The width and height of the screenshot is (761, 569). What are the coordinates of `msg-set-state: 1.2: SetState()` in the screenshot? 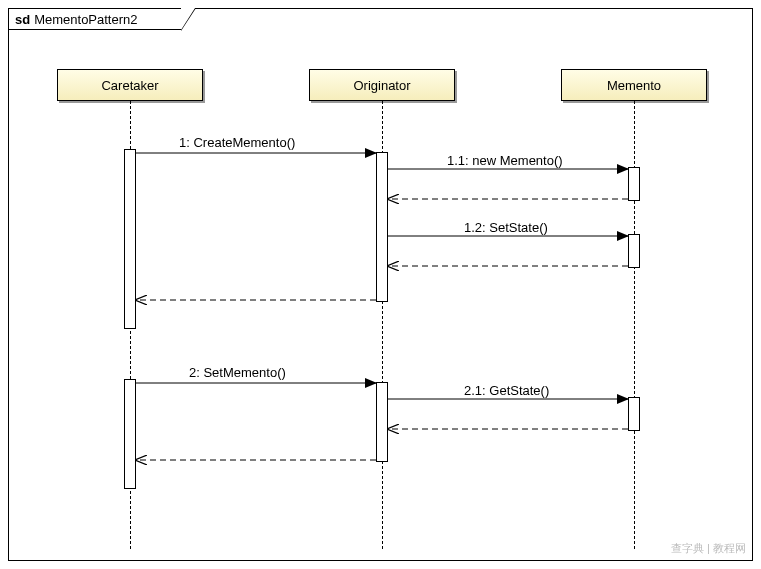 It's located at (506, 228).